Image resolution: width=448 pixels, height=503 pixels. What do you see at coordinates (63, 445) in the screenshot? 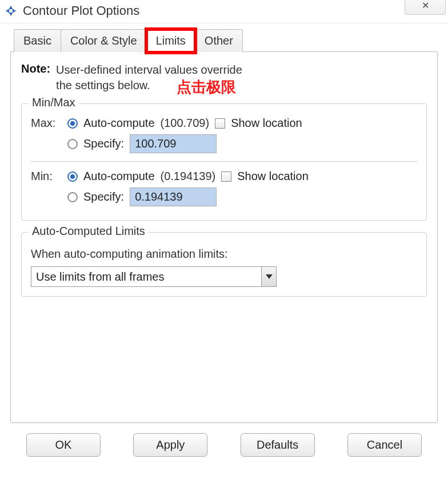
I see `ok-button: OK` at bounding box center [63, 445].